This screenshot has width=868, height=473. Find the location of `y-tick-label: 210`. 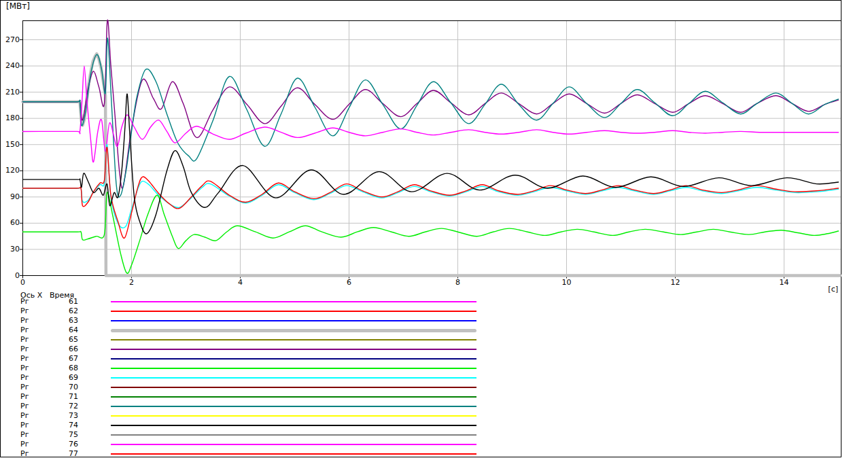

y-tick-label: 210 is located at coordinates (10, 92).